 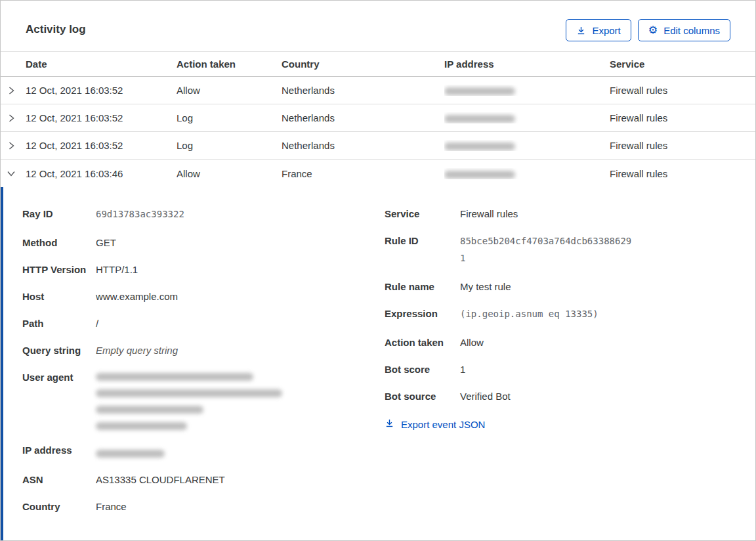 I want to click on edit-columns-button: ⚙ Edit columns, so click(x=684, y=30).